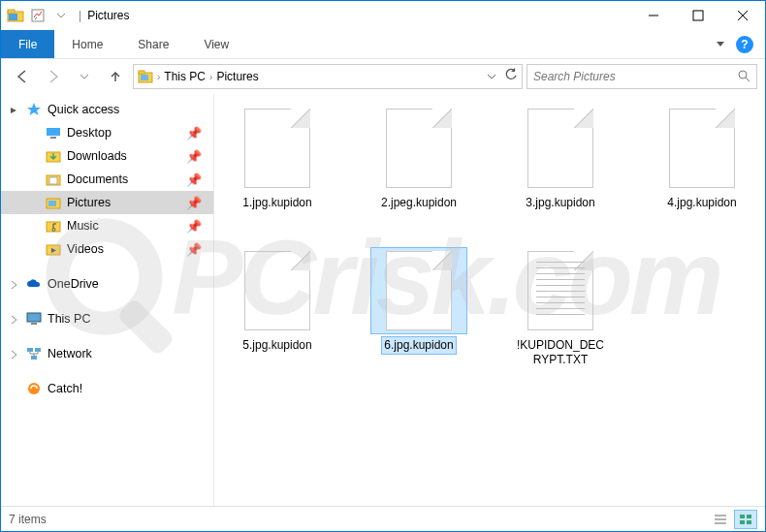 The image size is (766, 532). What do you see at coordinates (107, 319) in the screenshot?
I see `sidebar-this-pc: This PC` at bounding box center [107, 319].